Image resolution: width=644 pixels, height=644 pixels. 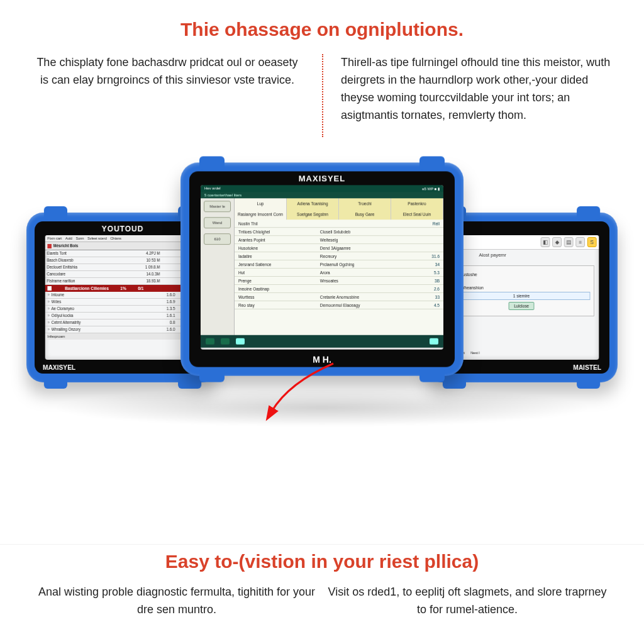 What do you see at coordinates (123, 308) in the screenshot?
I see `table-row: » Ae Cloranyeo1.3.50.5` at bounding box center [123, 308].